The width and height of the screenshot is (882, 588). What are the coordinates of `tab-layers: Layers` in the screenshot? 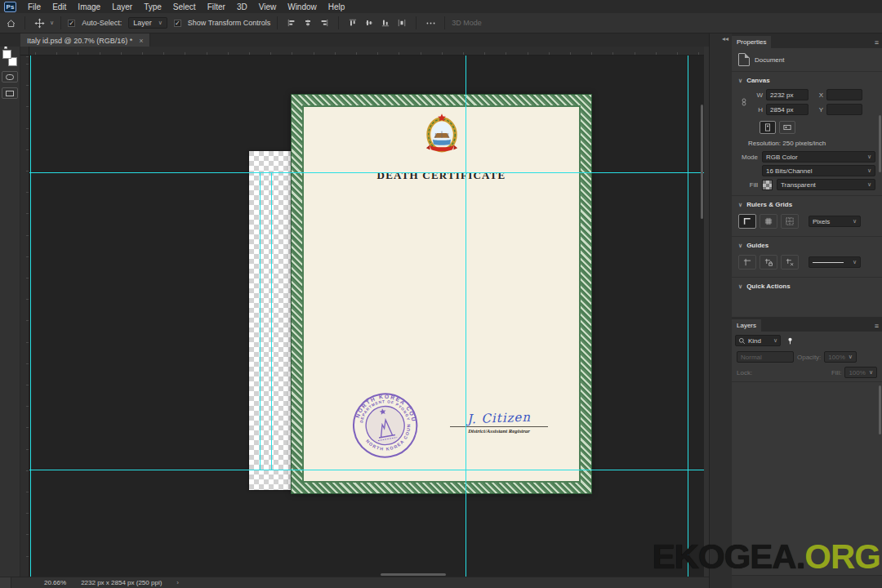 It's located at (746, 325).